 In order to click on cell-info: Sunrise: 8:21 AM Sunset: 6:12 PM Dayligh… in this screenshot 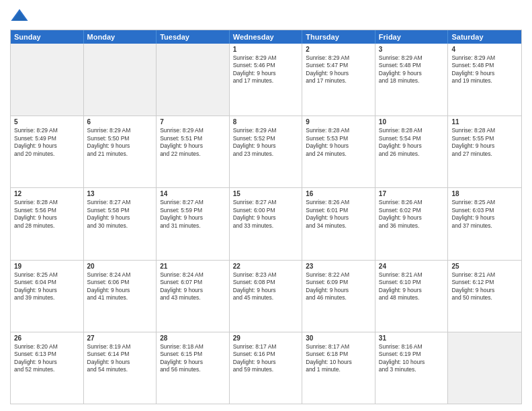, I will do `click(485, 287)`.